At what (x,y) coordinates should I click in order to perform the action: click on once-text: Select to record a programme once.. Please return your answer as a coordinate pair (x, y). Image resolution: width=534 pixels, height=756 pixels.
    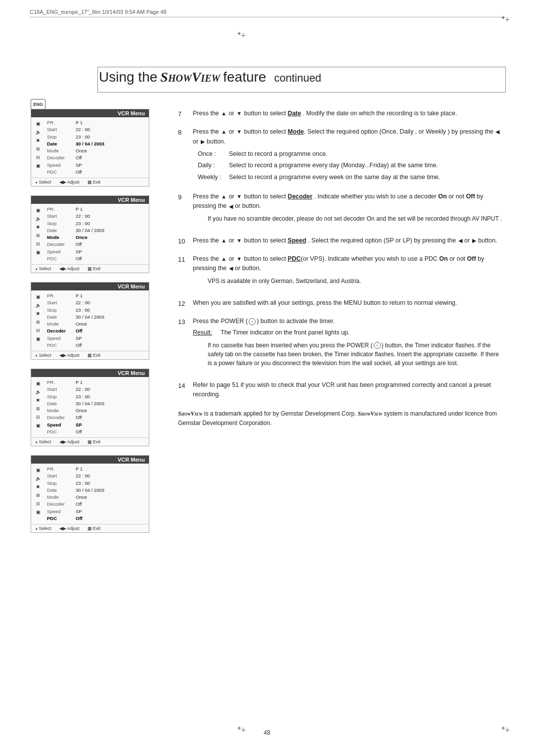
    Looking at the image, I should click on (367, 154).